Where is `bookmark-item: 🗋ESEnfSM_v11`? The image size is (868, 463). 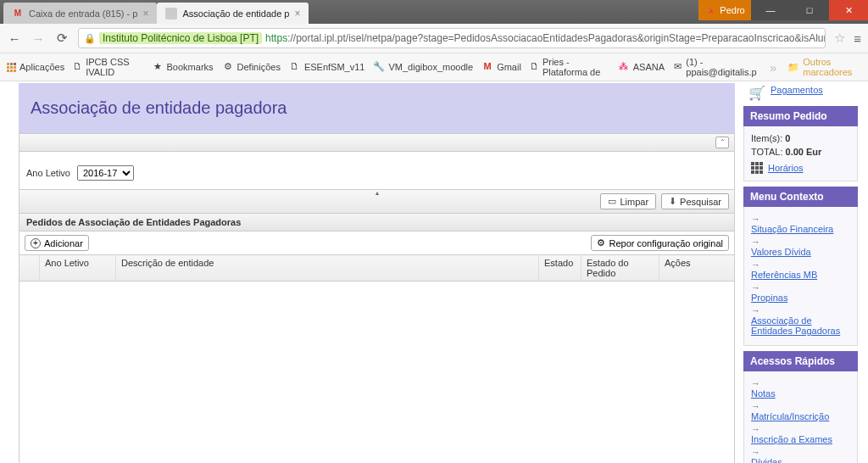
bookmark-item: 🗋ESEnfSM_v11 is located at coordinates (327, 67).